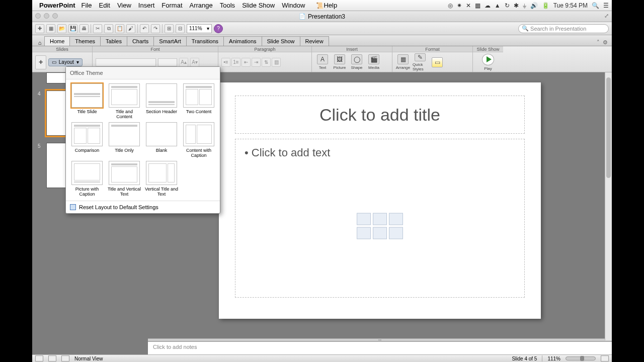  What do you see at coordinates (155, 29) in the screenshot?
I see `redo-icon: ↷` at bounding box center [155, 29].